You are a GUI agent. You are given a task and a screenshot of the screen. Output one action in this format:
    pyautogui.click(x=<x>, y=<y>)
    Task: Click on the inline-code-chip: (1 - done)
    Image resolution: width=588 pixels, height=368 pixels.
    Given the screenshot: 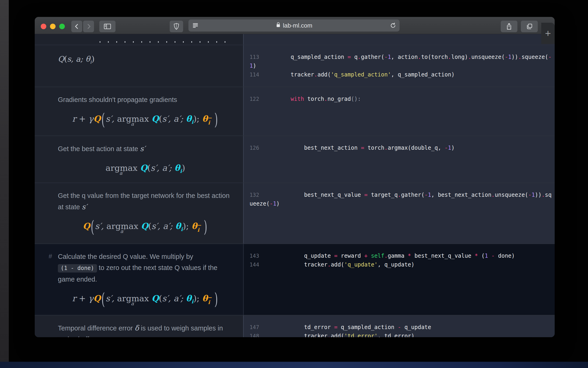 What is the action you would take?
    pyautogui.click(x=77, y=268)
    